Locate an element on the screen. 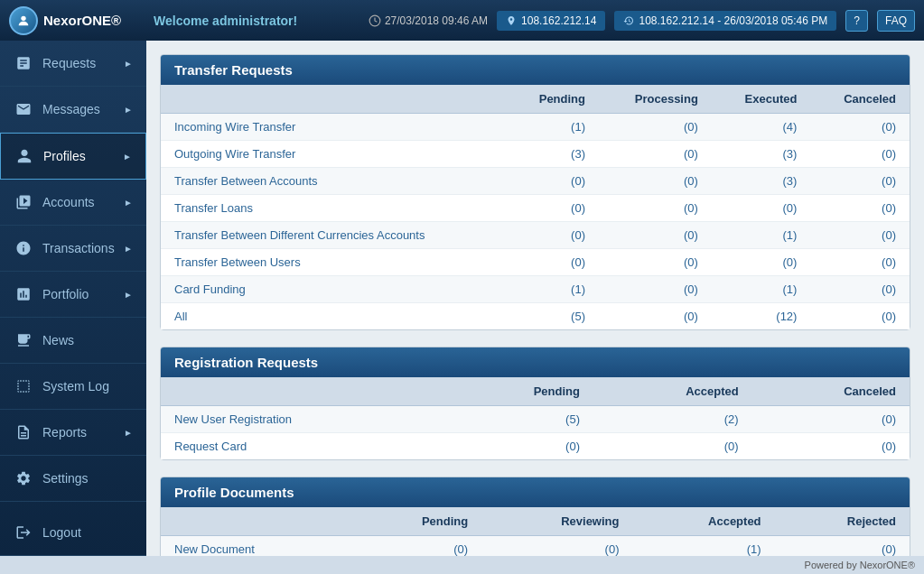 This screenshot has width=924, height=574. portfolio-icon is located at coordinates (23, 294).